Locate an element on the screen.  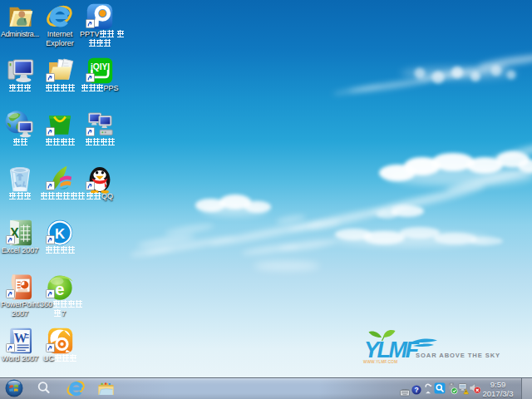
svg-text: WWW.YLMF.COM is located at coordinates (381, 362).